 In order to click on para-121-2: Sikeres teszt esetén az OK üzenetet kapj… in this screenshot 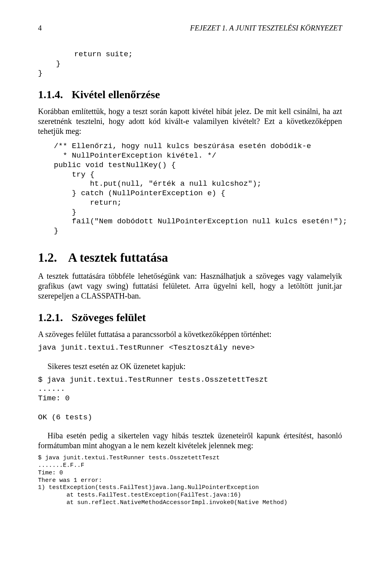, I will do `click(190, 367)`.